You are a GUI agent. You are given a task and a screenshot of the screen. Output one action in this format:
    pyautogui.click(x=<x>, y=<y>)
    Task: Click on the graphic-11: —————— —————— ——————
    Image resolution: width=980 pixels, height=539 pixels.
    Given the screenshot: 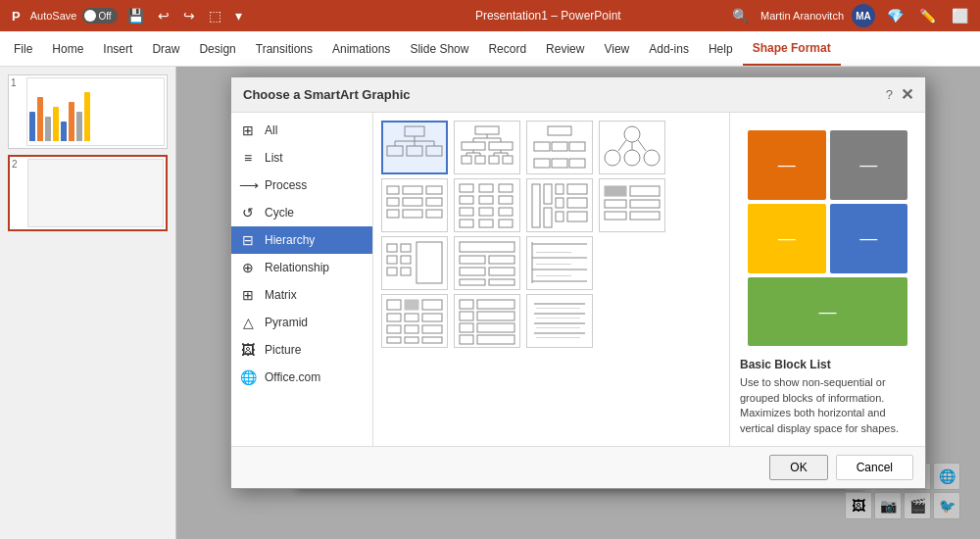 What is the action you would take?
    pyautogui.click(x=560, y=263)
    